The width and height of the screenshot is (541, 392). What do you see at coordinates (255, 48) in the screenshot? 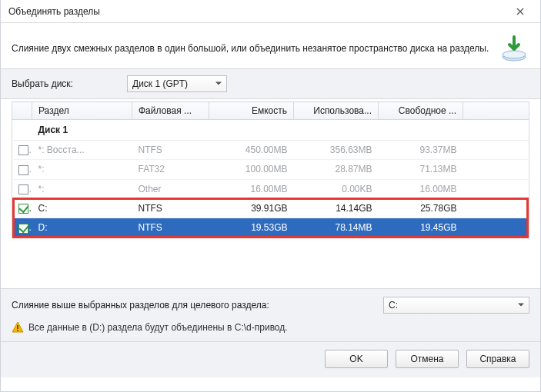
I see `description-text: Слияние двух смежных разделов в один бол…` at bounding box center [255, 48].